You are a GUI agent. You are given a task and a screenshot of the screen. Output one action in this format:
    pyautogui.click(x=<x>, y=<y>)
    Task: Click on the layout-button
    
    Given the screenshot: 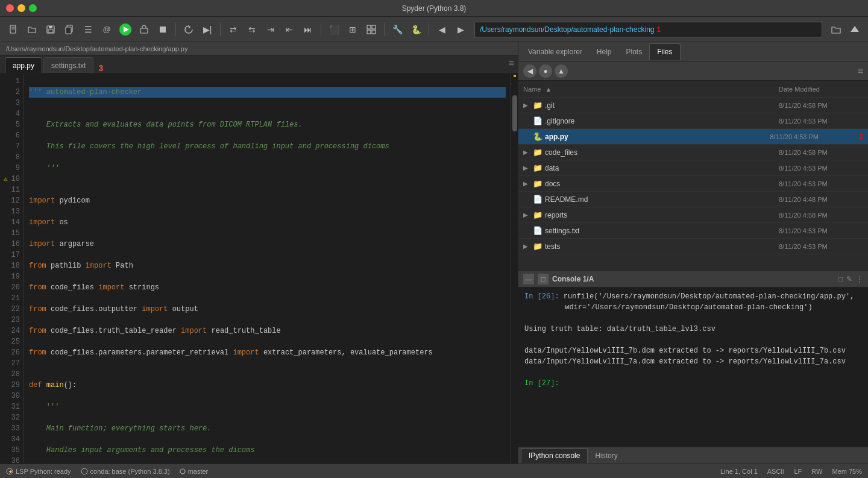 What is the action you would take?
    pyautogui.click(x=371, y=30)
    